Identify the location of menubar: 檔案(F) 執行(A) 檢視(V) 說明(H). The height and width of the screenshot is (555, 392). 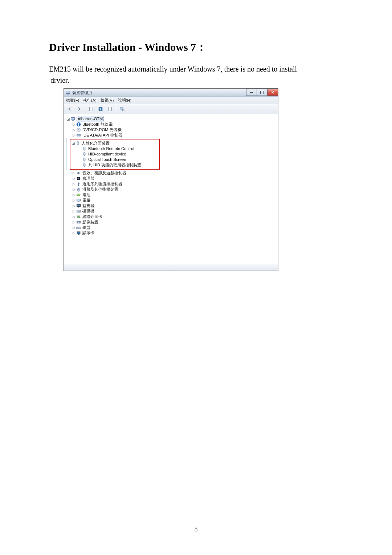
(171, 101).